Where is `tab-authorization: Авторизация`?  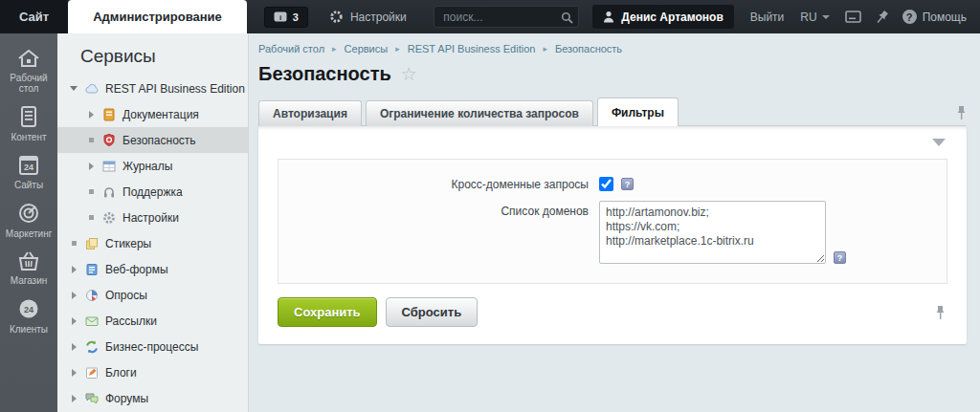 tab-authorization: Авторизация is located at coordinates (310, 113).